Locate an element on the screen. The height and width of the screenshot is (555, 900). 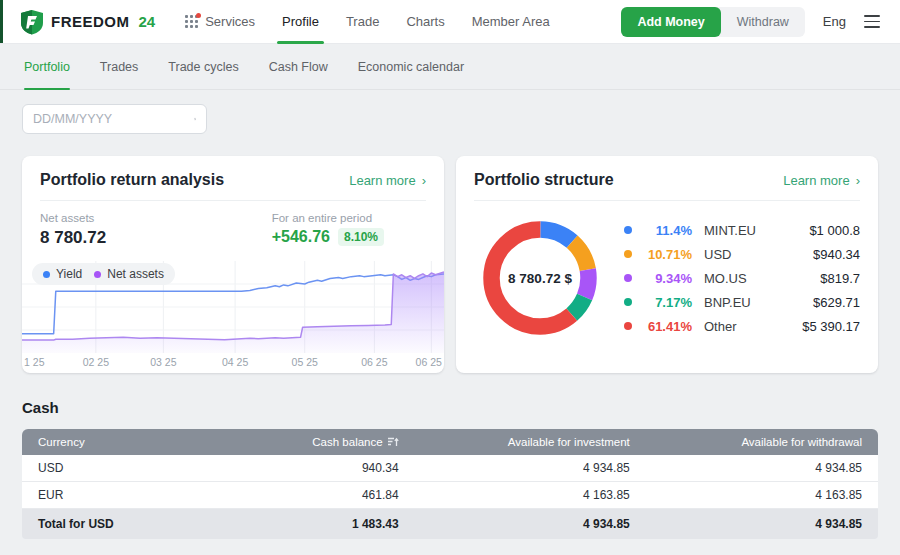
cell-investment: 4 163.85 is located at coordinates (514, 495).